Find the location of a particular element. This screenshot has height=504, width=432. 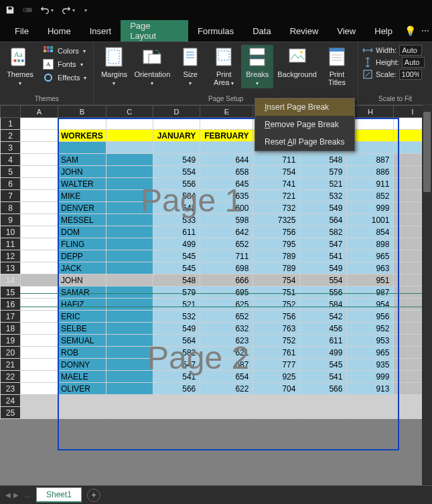

cell: 635 is located at coordinates (226, 196).